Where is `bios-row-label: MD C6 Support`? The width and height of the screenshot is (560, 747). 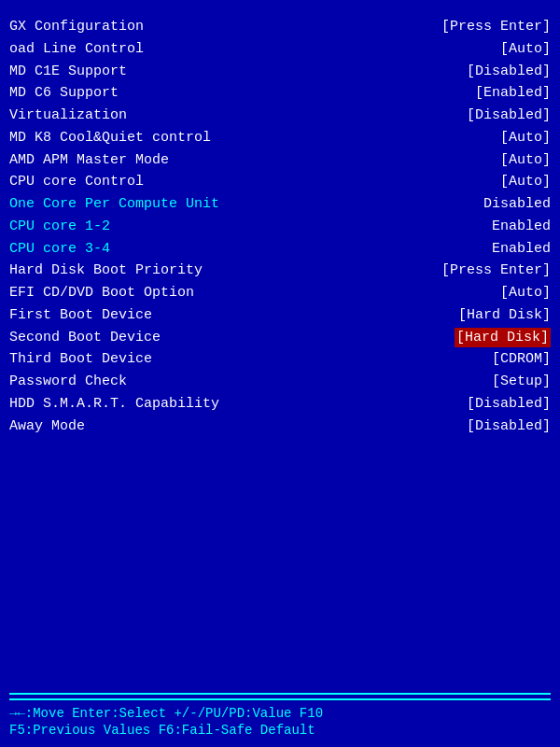
bios-row-label: MD C6 Support is located at coordinates (63, 93).